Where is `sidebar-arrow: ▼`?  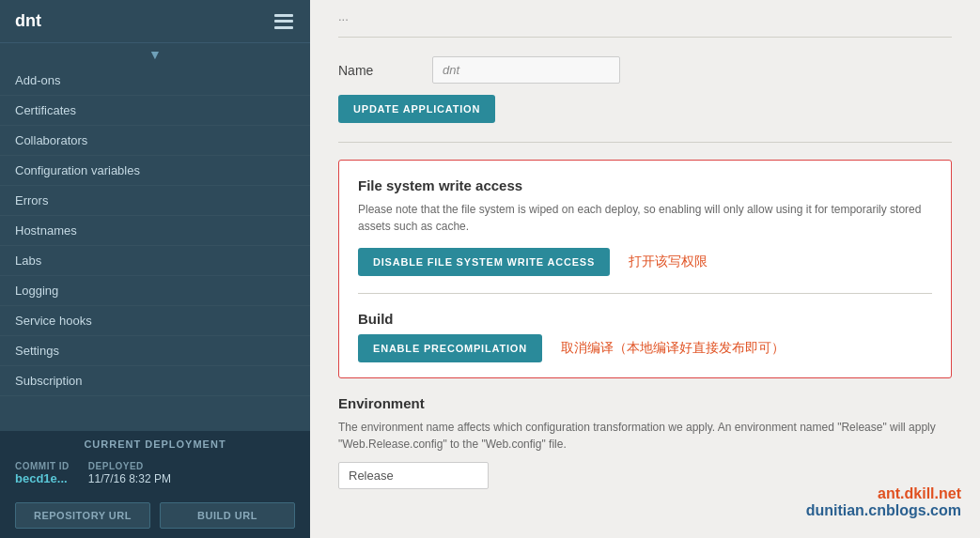
sidebar-arrow: ▼ is located at coordinates (155, 54).